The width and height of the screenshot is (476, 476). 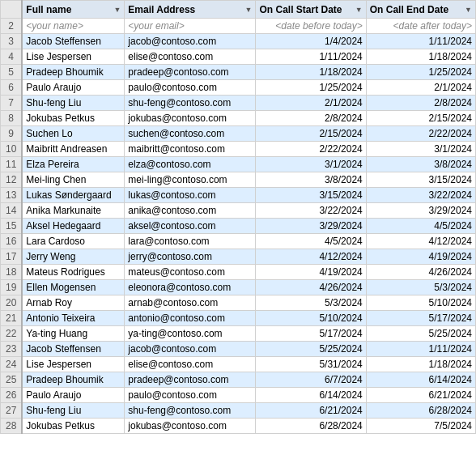 I want to click on row-num: 9, so click(x=11, y=134).